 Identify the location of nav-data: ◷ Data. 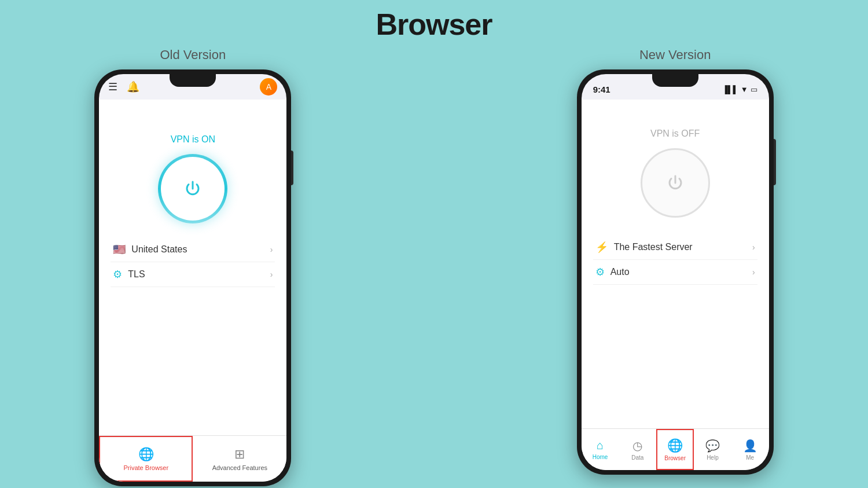
(638, 449).